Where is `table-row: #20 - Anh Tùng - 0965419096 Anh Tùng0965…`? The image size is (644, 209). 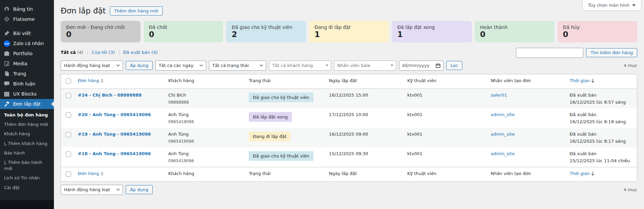
table-row: #20 - Anh Tùng - 0965419096 Anh Tùng0965… is located at coordinates (349, 118).